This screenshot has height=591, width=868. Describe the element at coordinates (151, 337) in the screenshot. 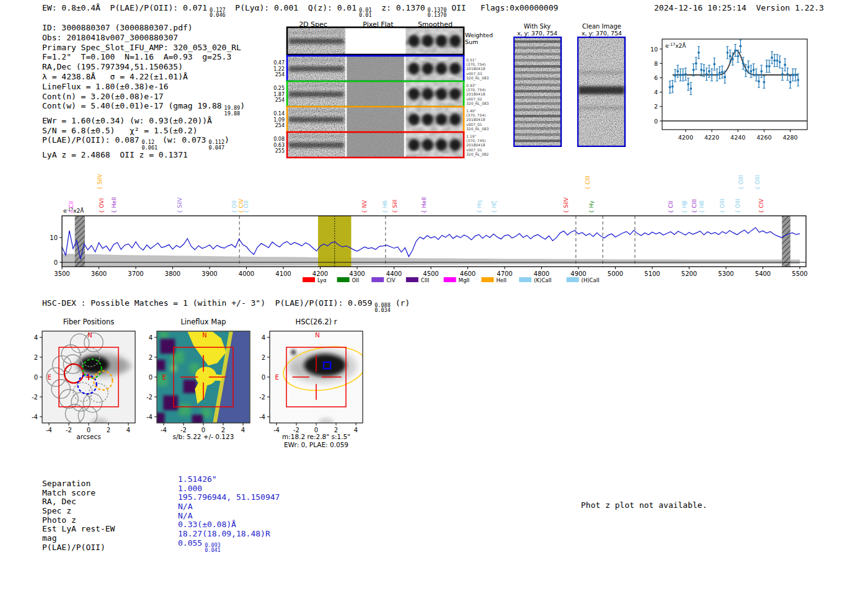

I see `panel-y-tick: 4` at that location.